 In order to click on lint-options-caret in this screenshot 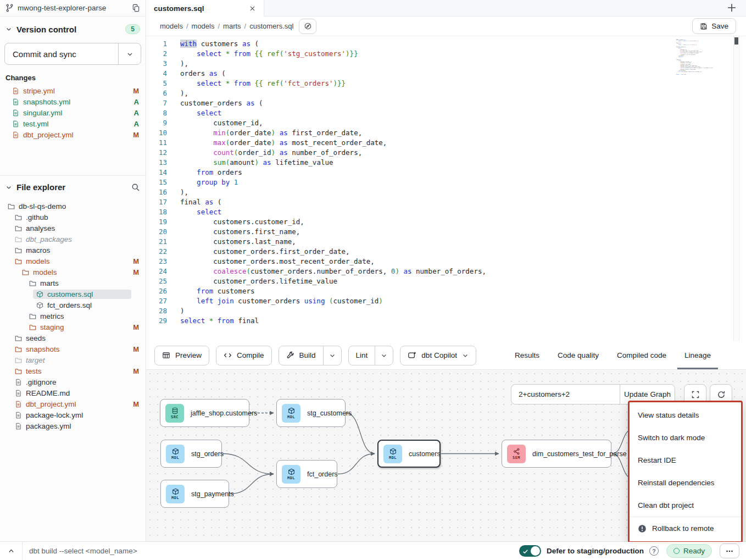, I will do `click(383, 356)`.